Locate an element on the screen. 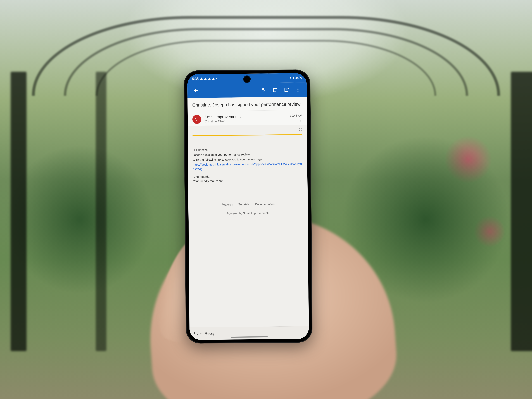  sender-time: 10:48 AM is located at coordinates (296, 115).